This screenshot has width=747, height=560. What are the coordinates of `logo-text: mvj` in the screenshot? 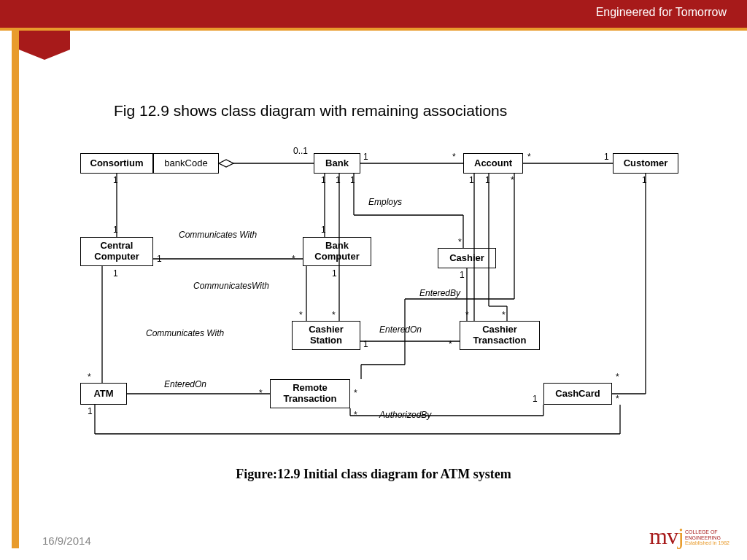 It's located at (667, 537).